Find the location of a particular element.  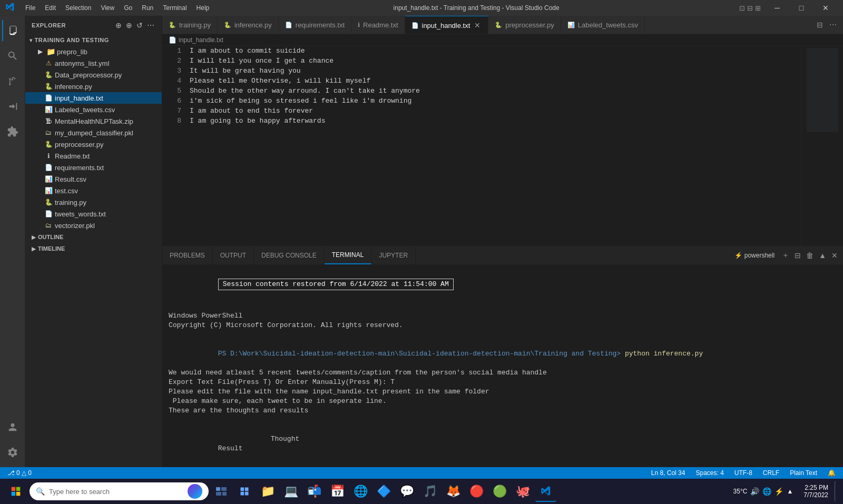

tab-readme-txt: ℹ Readme.txt is located at coordinates (378, 25).